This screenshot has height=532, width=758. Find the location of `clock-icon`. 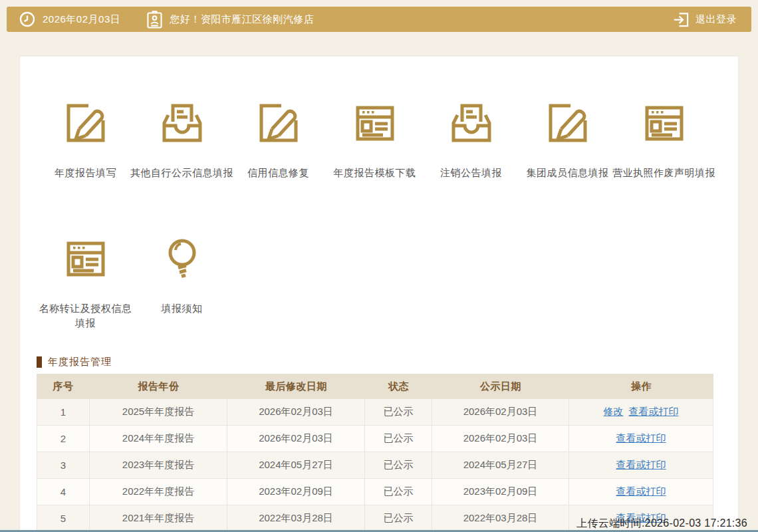

clock-icon is located at coordinates (27, 19).